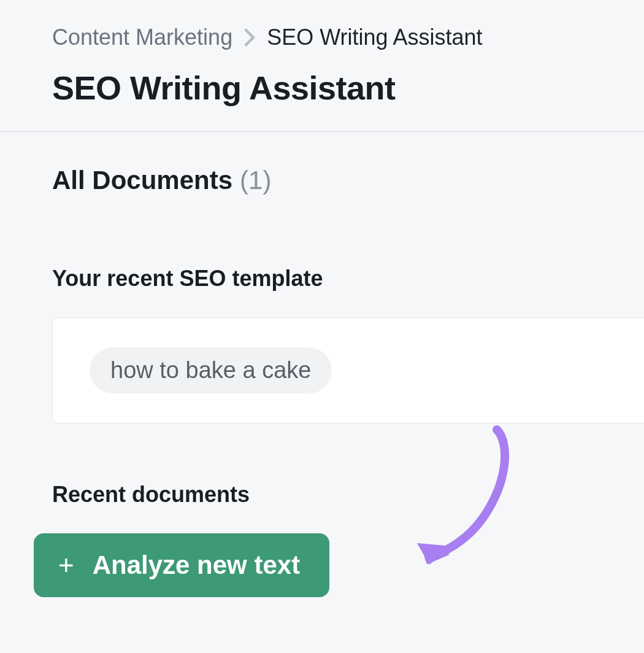  Describe the element at coordinates (374, 37) in the screenshot. I see `breadcrumb-current: SEO Writing Assistant` at that location.